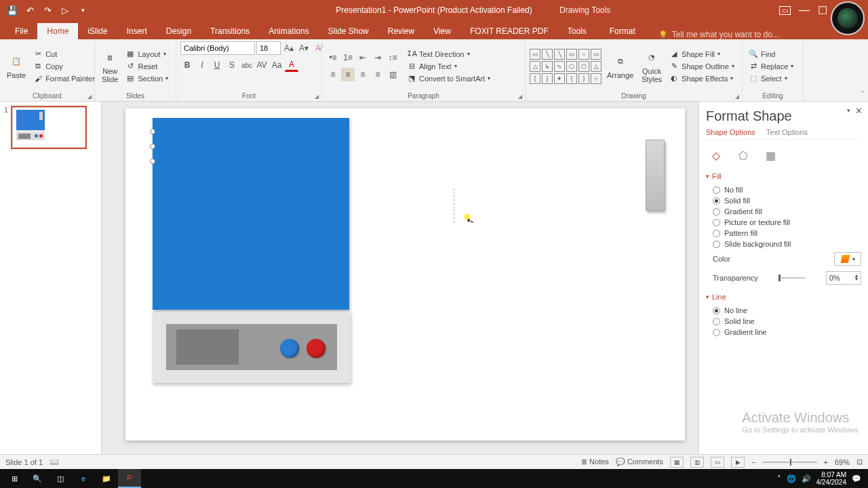  Describe the element at coordinates (217, 65) in the screenshot. I see `underline-icon: U` at that location.